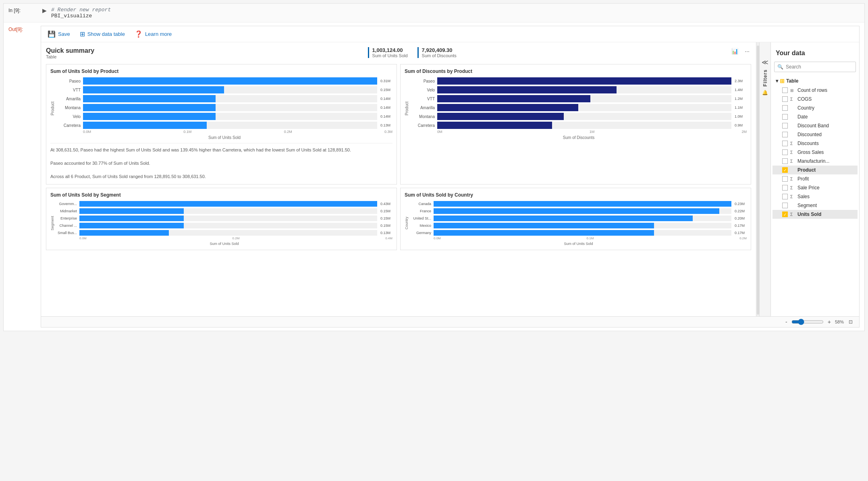 Image resolution: width=868 pixels, height=481 pixels. Describe the element at coordinates (806, 108) in the screenshot. I see `field-label: Country` at that location.